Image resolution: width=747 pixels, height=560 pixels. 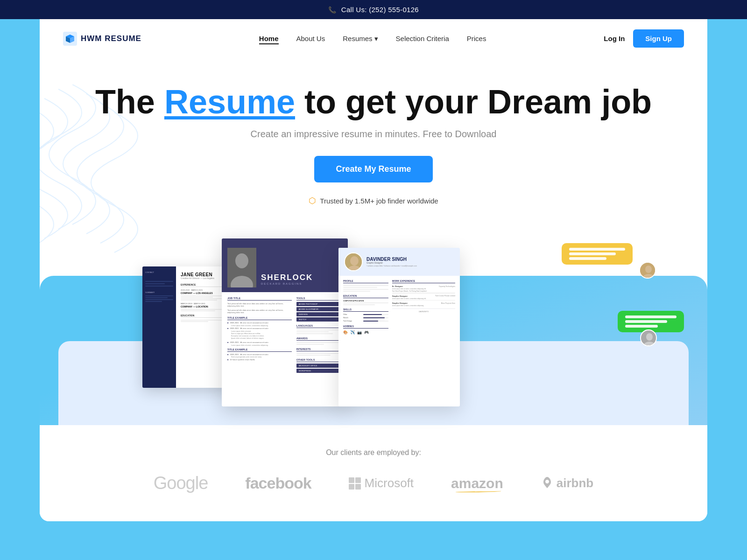 What do you see at coordinates (597, 254) in the screenshot?
I see `chat-bubble-yellow` at bounding box center [597, 254].